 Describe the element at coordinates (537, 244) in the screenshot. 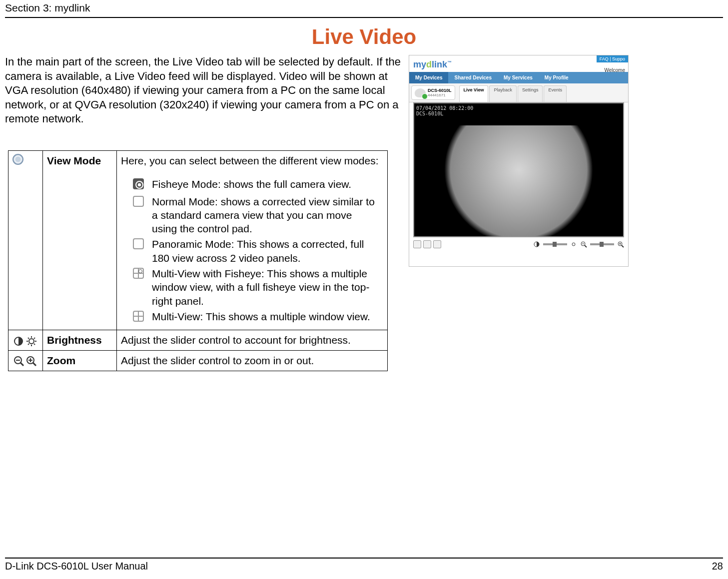

I see `contrast-icon` at that location.